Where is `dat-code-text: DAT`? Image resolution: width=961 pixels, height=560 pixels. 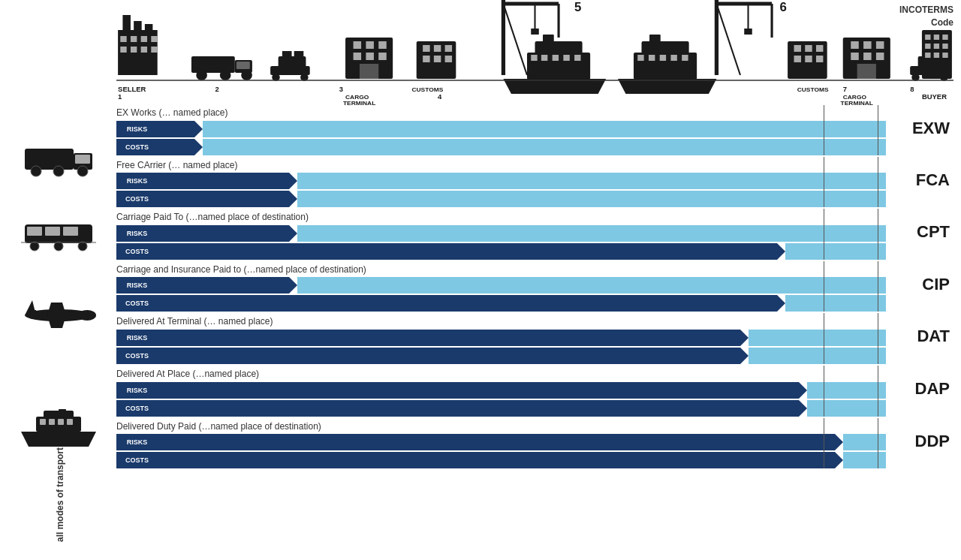
dat-code-text: DAT is located at coordinates (933, 336).